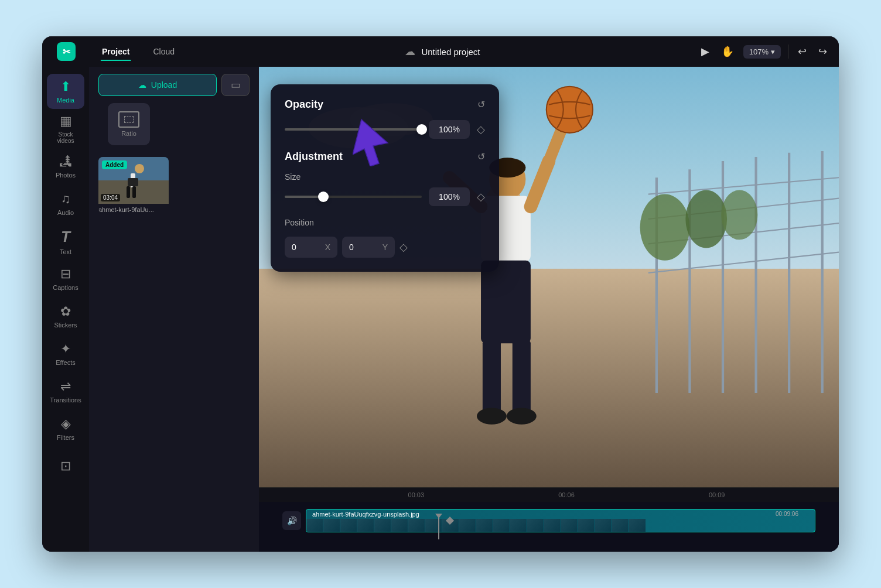 The image size is (881, 588). Describe the element at coordinates (66, 204) in the screenshot. I see `sidebar-item-audio: ♫ Audio` at that location.